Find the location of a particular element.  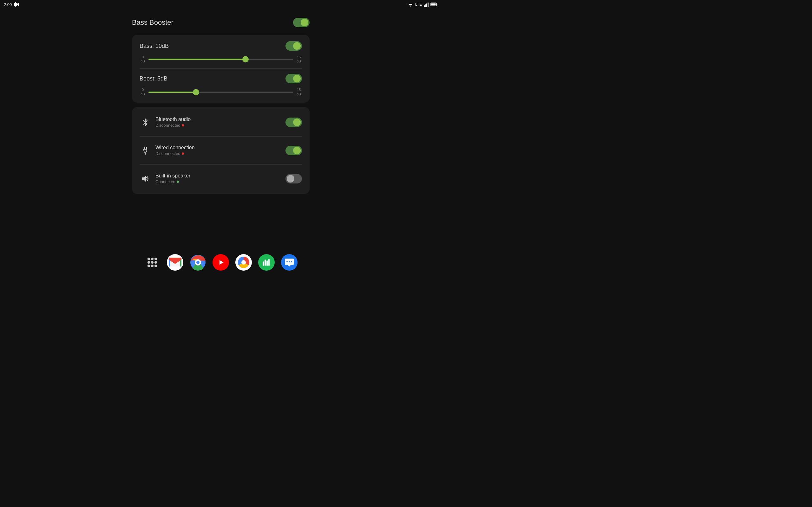

time-display: 2:00 is located at coordinates (8, 5).